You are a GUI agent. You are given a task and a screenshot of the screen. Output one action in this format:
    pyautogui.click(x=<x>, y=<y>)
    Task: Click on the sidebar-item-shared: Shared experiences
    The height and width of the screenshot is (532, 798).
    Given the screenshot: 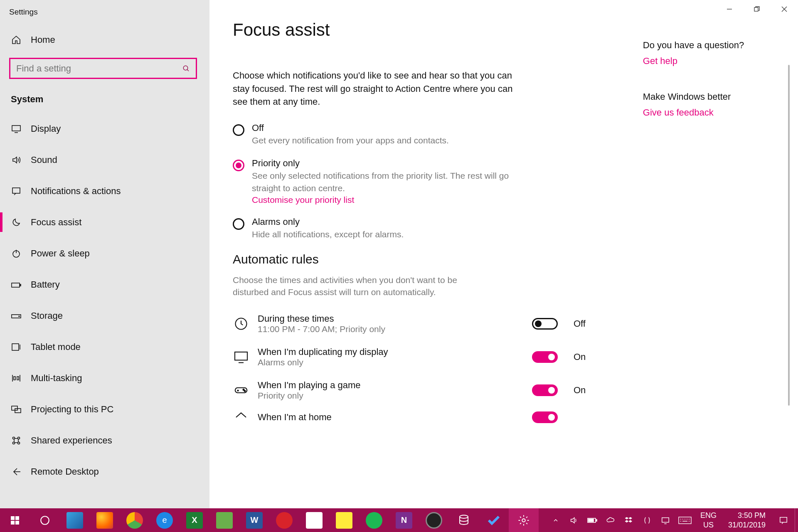 What is the action you would take?
    pyautogui.click(x=105, y=441)
    